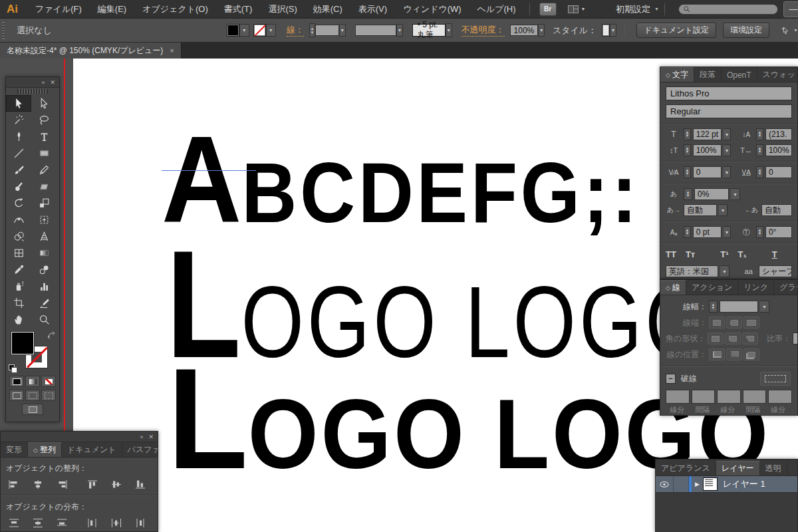 The width and height of the screenshot is (798, 532). Describe the element at coordinates (44, 153) in the screenshot. I see `rectangle-tool` at that location.